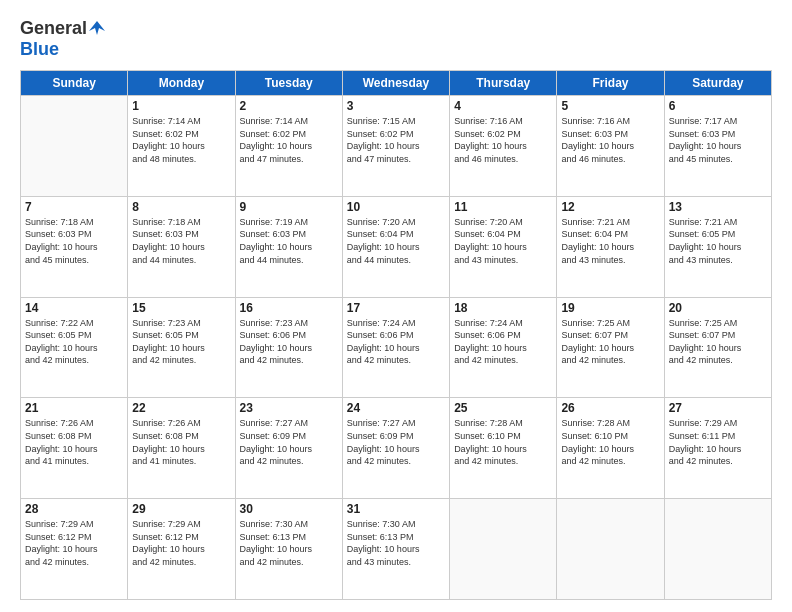 This screenshot has height=612, width=792. Describe the element at coordinates (610, 408) in the screenshot. I see `day-number: 26` at that location.